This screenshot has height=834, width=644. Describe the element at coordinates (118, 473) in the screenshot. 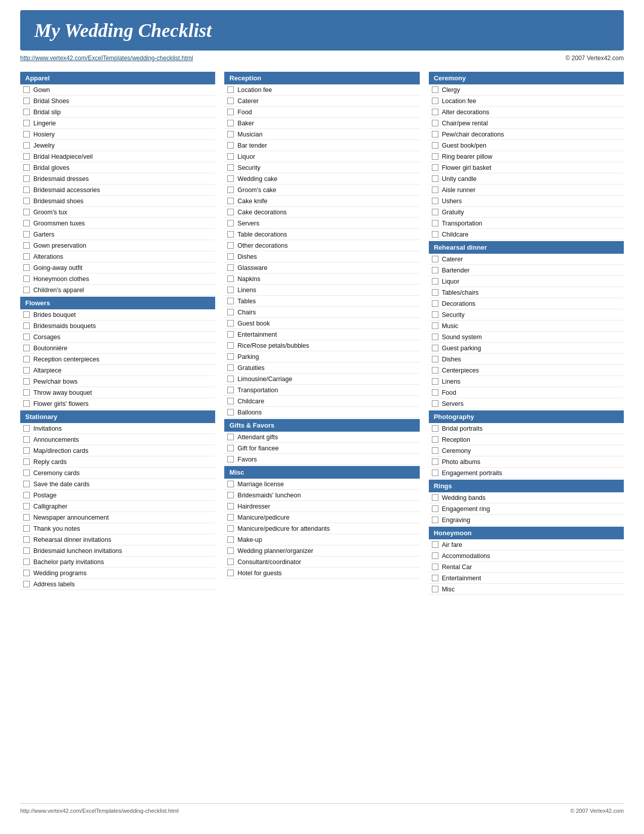

I see `list-item: Ceremony cards` at that location.